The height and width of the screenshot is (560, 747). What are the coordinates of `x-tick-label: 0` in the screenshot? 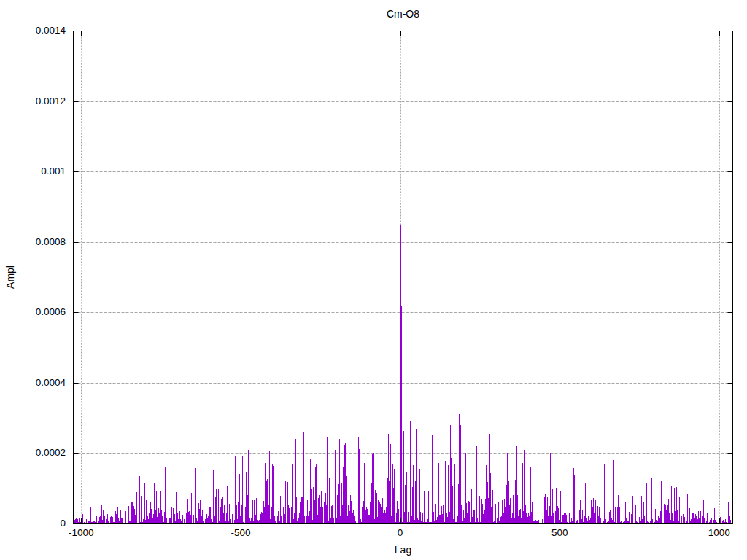 It's located at (400, 533).